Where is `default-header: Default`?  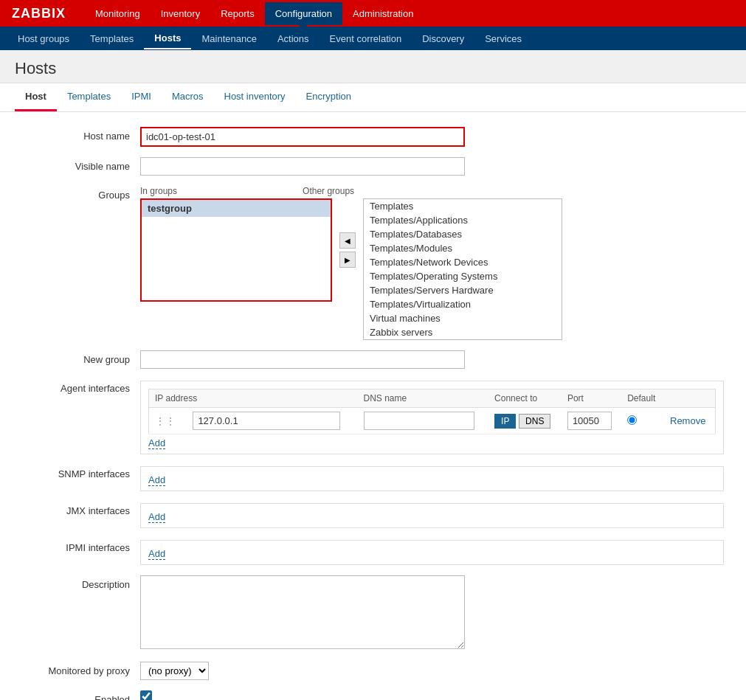 default-header: Default is located at coordinates (643, 398).